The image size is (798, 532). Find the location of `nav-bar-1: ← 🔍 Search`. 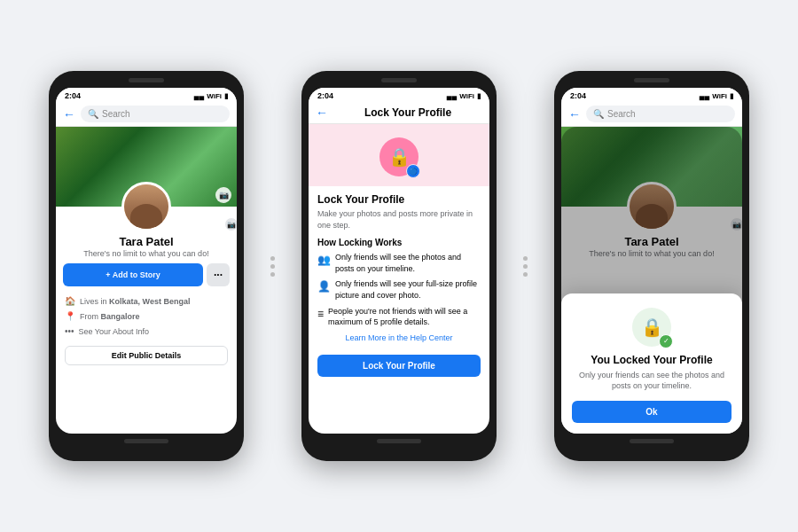

nav-bar-1: ← 🔍 Search is located at coordinates (146, 114).